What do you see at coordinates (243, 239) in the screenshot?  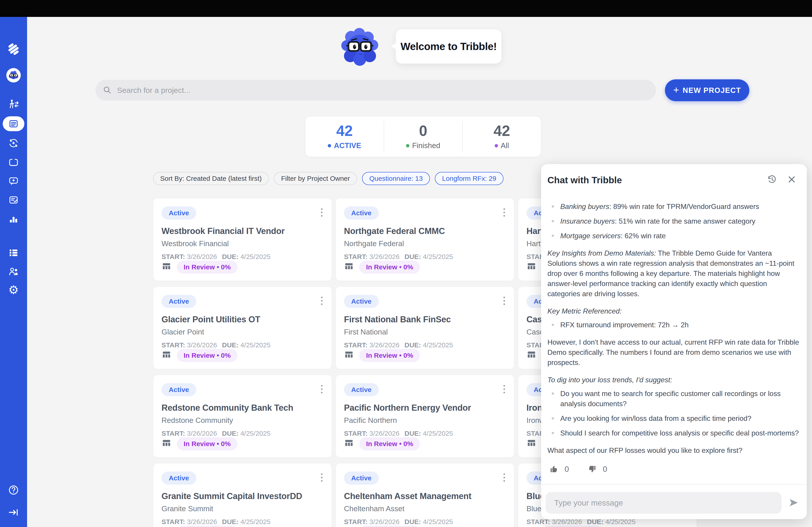 I see `project-card: ActiveWestbrook Financial IT VendorWestb…` at bounding box center [243, 239].